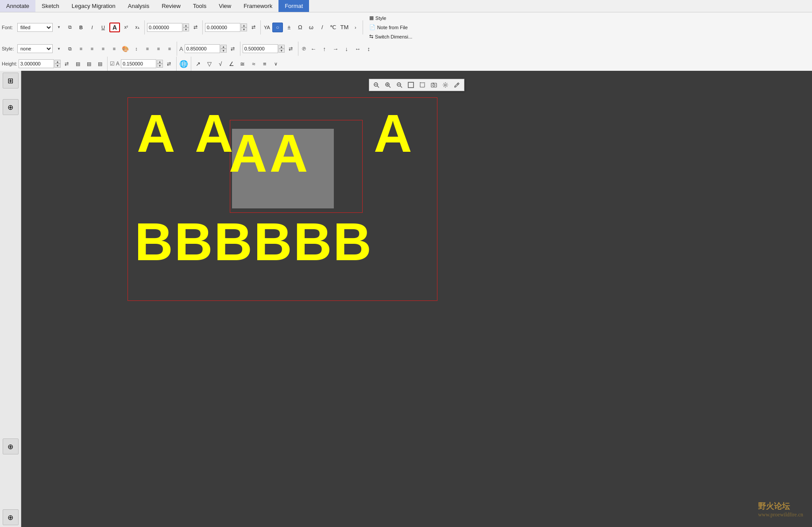 The image size is (812, 527). Describe the element at coordinates (50, 6) in the screenshot. I see `menu-sketch: Sketch` at that location.